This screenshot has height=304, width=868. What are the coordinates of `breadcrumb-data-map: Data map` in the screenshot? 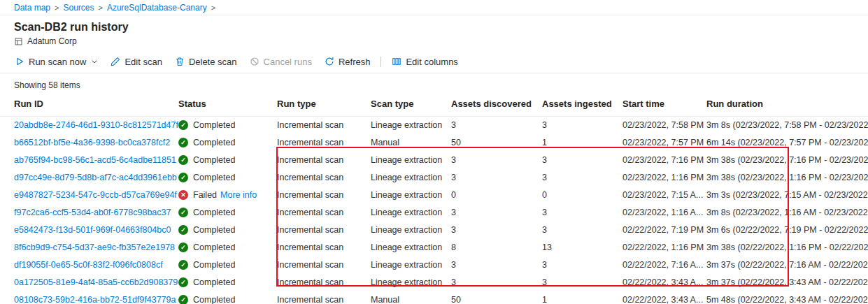 It's located at (32, 8).